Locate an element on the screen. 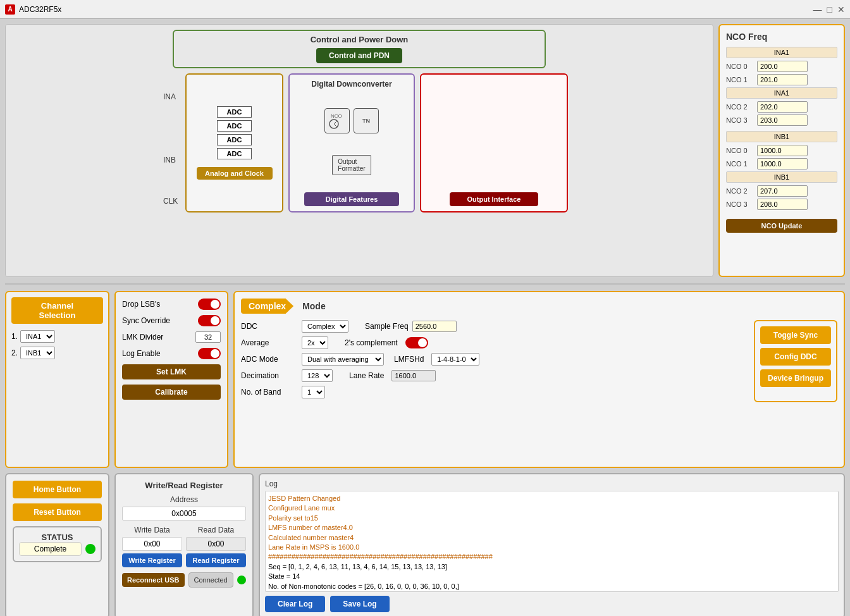  status-badge: Complete is located at coordinates (51, 549).